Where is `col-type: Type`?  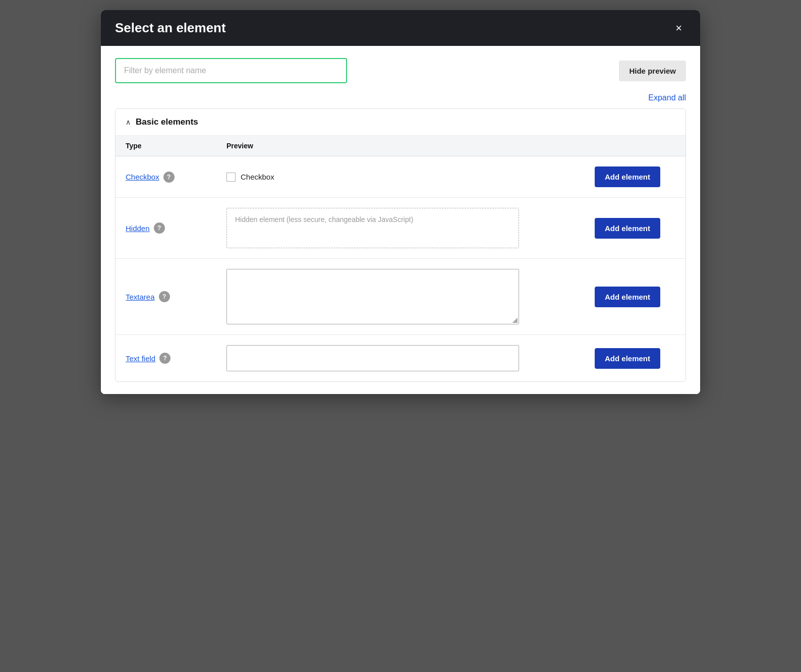 col-type: Type is located at coordinates (176, 146).